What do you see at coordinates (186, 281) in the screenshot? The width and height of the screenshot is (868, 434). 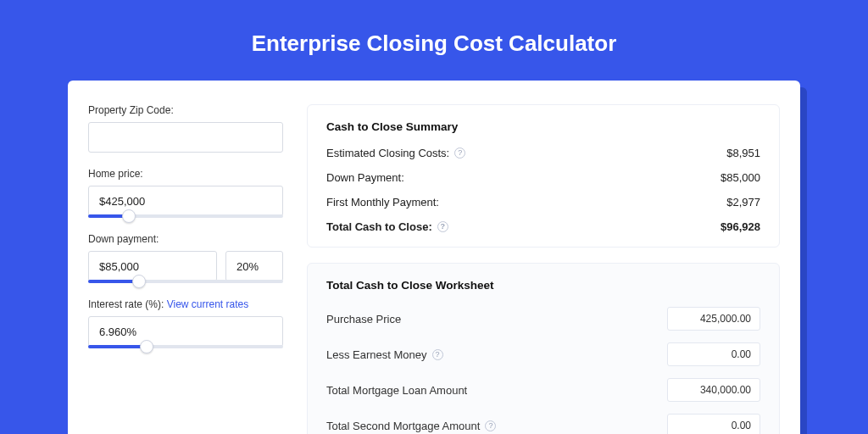 I see `down-payment-slider` at bounding box center [186, 281].